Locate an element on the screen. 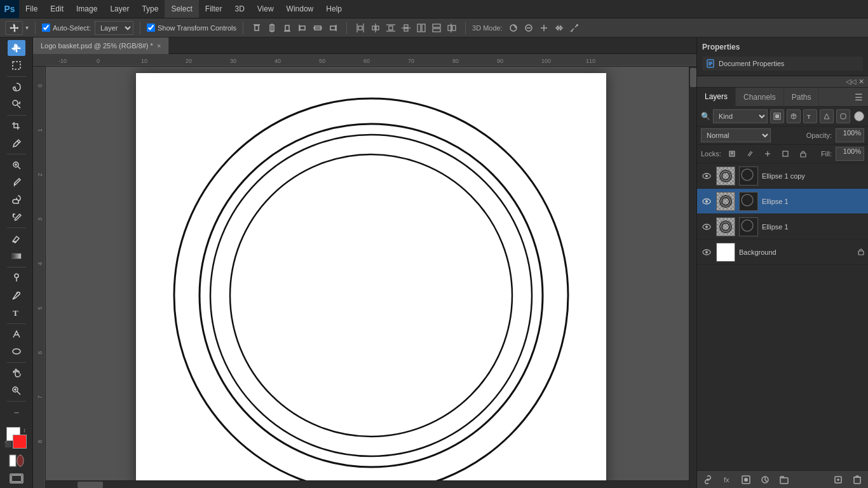 This screenshot has height=488, width=868. h-scrollbar-thumb is located at coordinates (90, 485).